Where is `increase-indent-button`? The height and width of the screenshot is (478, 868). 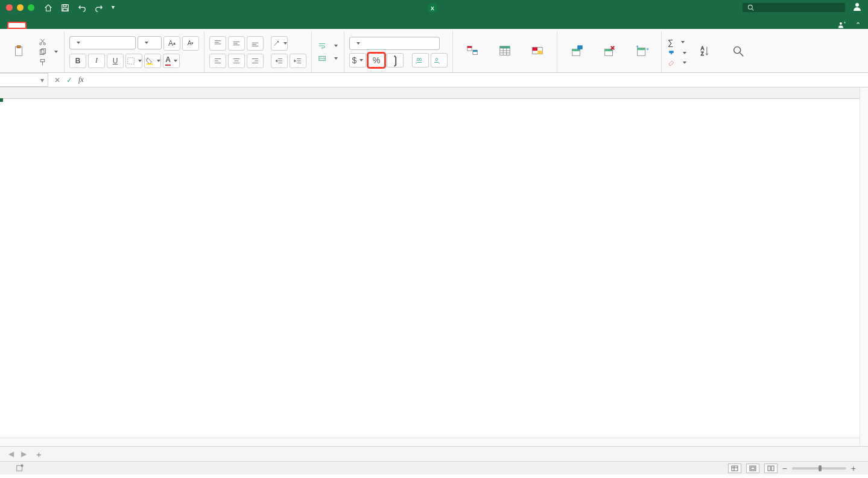
increase-indent-button is located at coordinates (298, 61).